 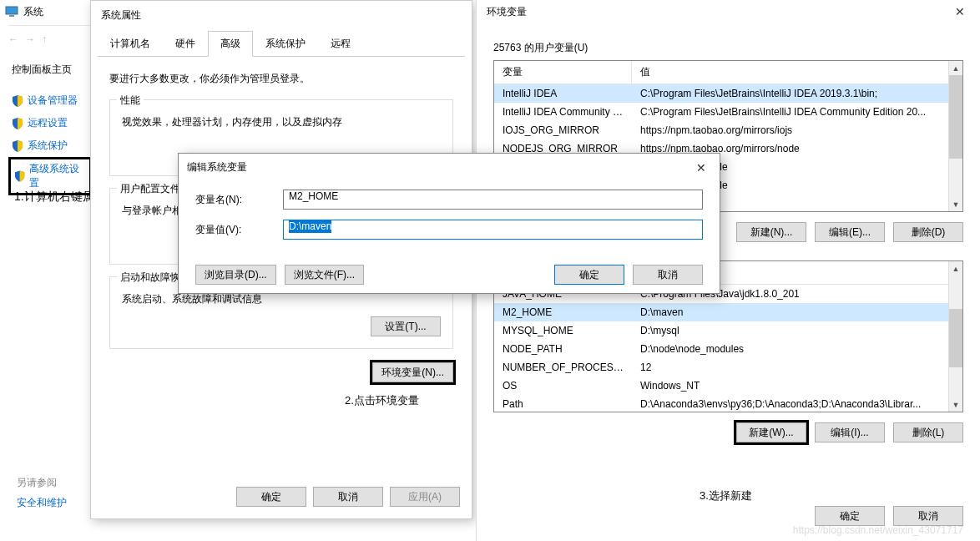 I want to click on list-header: 变量 值, so click(x=728, y=73).